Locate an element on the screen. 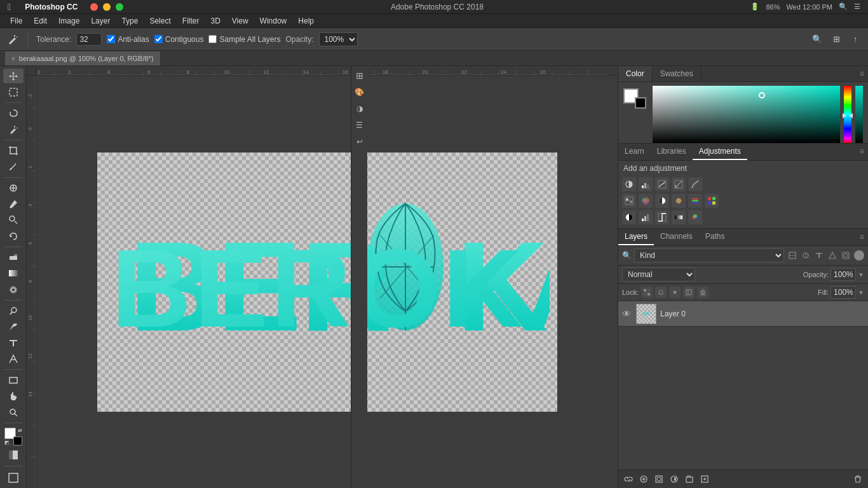  tab-learn: Learn is located at coordinates (634, 152).